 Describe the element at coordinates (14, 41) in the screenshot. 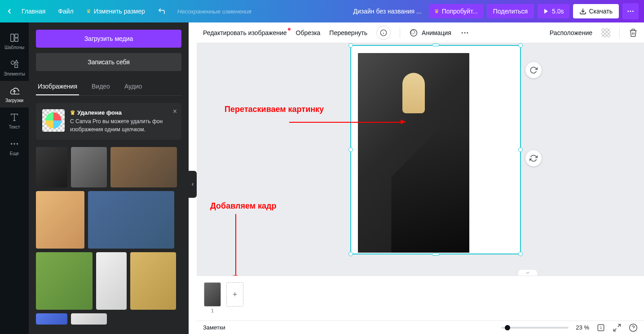

I see `rail-templates: Шаблоны` at that location.